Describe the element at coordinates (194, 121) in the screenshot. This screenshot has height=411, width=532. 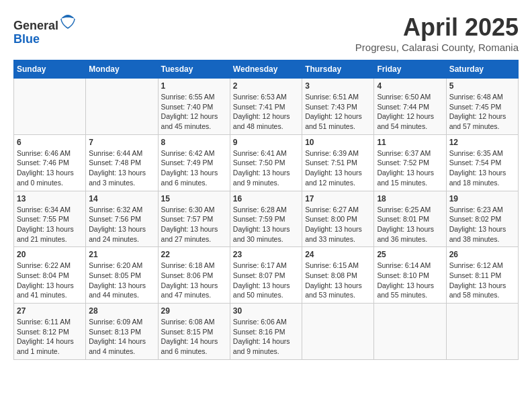
I see `cell-text: Daylight: 12 hours and 45 minutes.` at that location.